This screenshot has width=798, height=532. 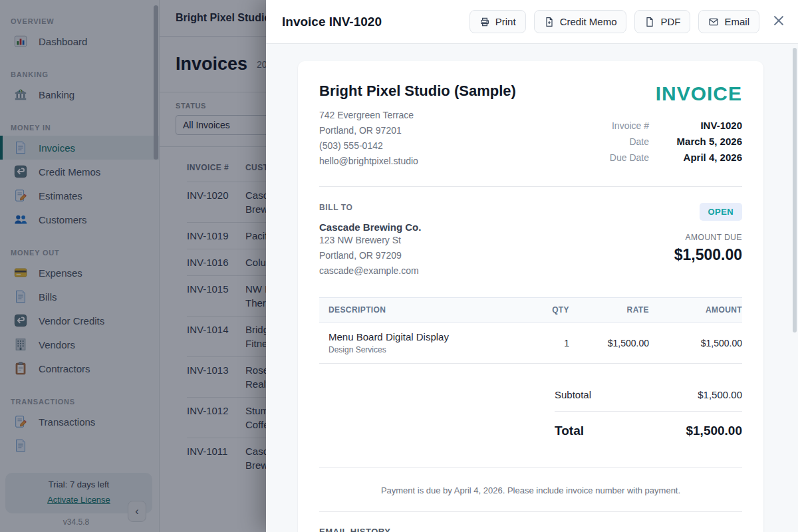 What do you see at coordinates (426, 336) in the screenshot?
I see `line-item-name: Menu Board Digital Display` at bounding box center [426, 336].